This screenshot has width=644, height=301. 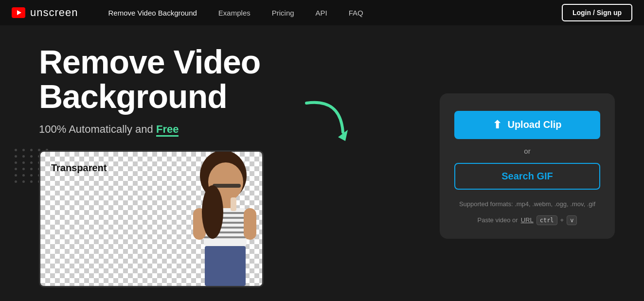 I want to click on nav-remove-video: Remove Video Background, so click(x=153, y=13).